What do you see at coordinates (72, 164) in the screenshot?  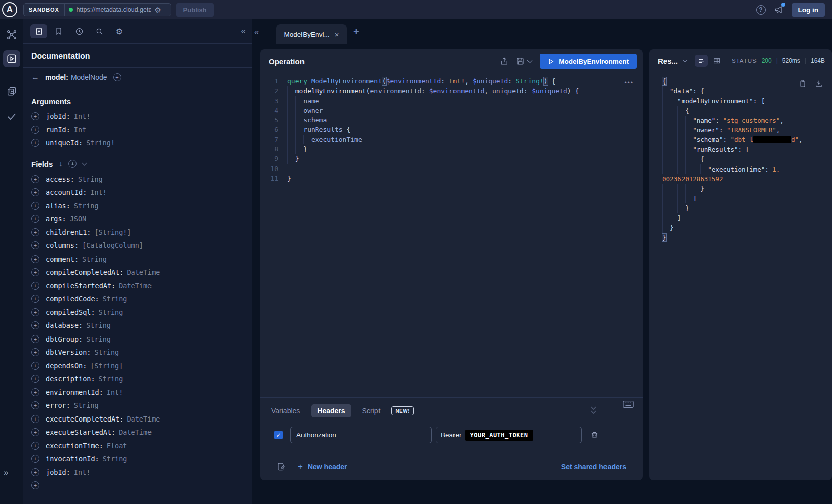 I see `add-all-fields-button: +` at bounding box center [72, 164].